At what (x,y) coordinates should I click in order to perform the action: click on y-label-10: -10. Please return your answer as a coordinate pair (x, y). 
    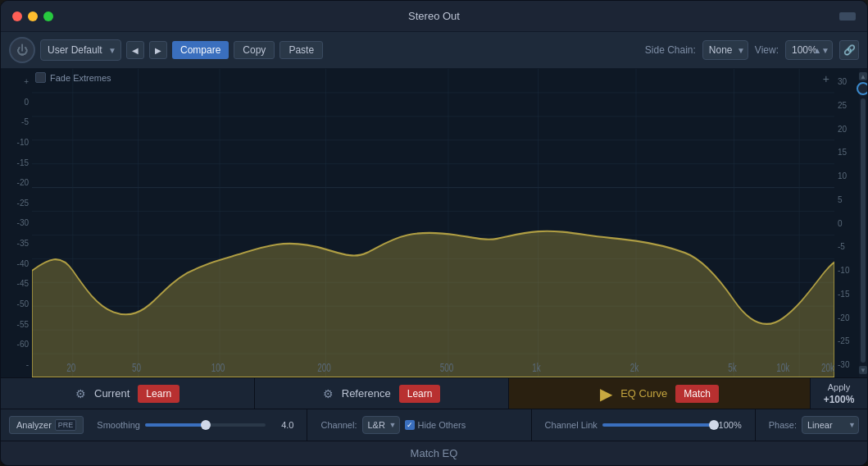
    Looking at the image, I should click on (16, 143).